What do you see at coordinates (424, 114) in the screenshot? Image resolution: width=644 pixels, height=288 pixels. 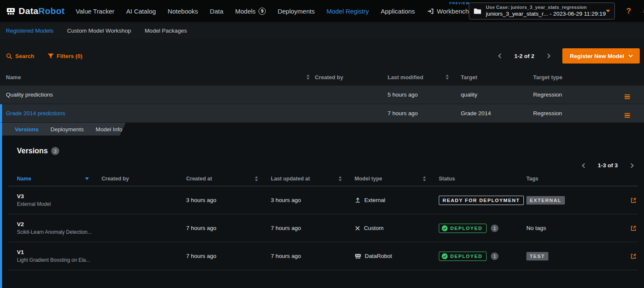 I see `last-modified-value: 7 hours ago` at bounding box center [424, 114].